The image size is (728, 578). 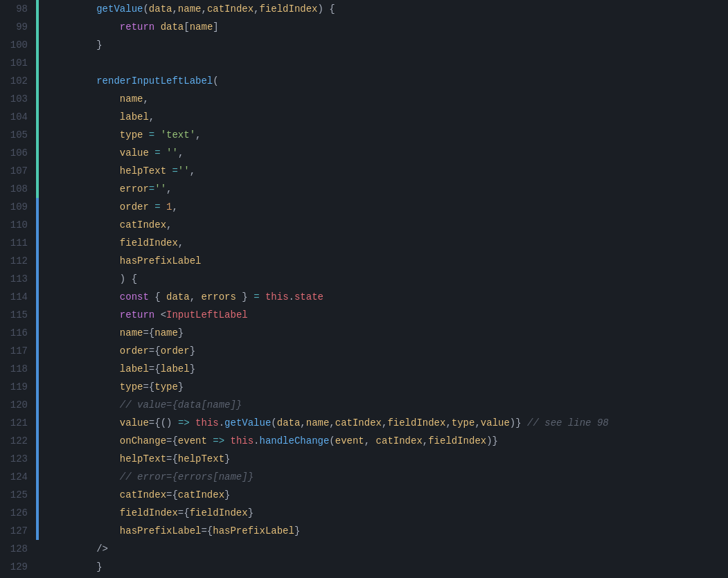 I want to click on token-jsx-attr: label, so click(x=134, y=369).